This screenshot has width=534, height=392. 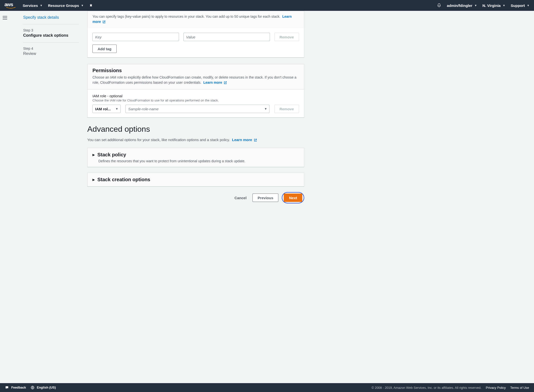 What do you see at coordinates (197, 109) in the screenshot?
I see `iam-role-name-select: Sample-role-name ▼` at bounding box center [197, 109].